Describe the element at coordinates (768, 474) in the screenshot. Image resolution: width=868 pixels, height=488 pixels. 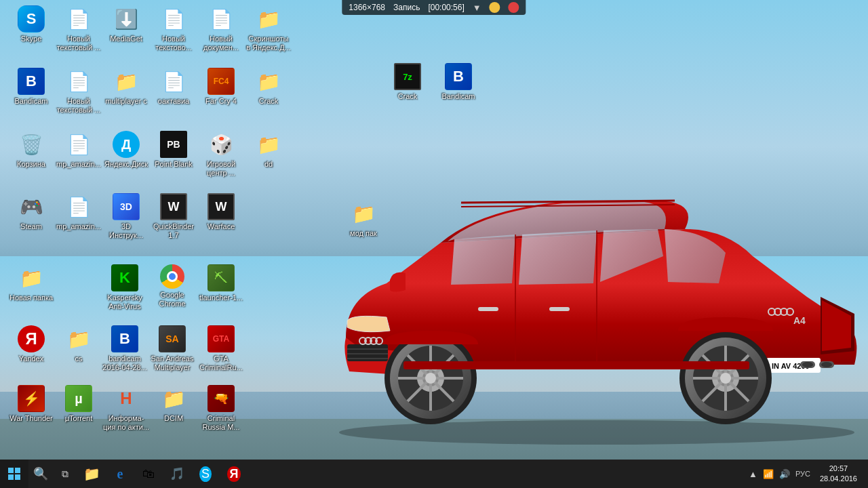
I see `tray-network-icon: 📶` at that location.